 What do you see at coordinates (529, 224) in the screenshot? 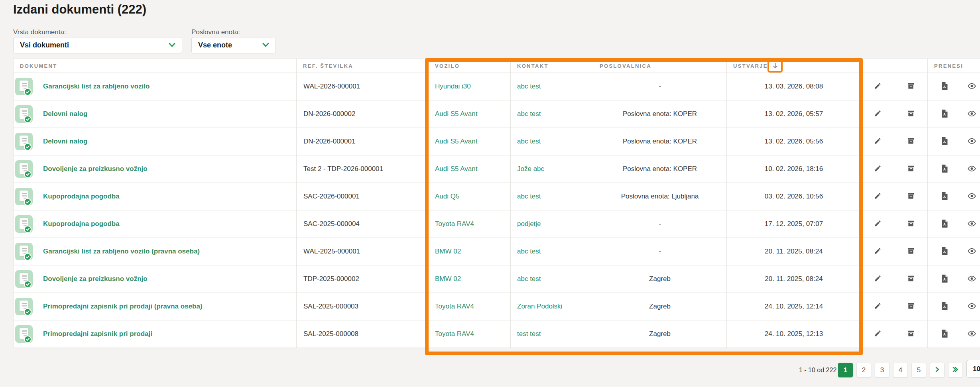
I see `contact-link: podjetje` at bounding box center [529, 224].